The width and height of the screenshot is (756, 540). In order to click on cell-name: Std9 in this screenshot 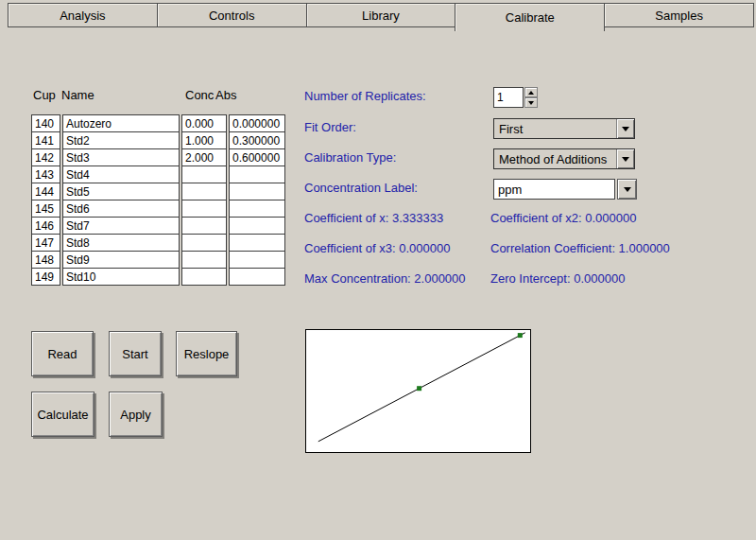, I will do `click(121, 259)`.